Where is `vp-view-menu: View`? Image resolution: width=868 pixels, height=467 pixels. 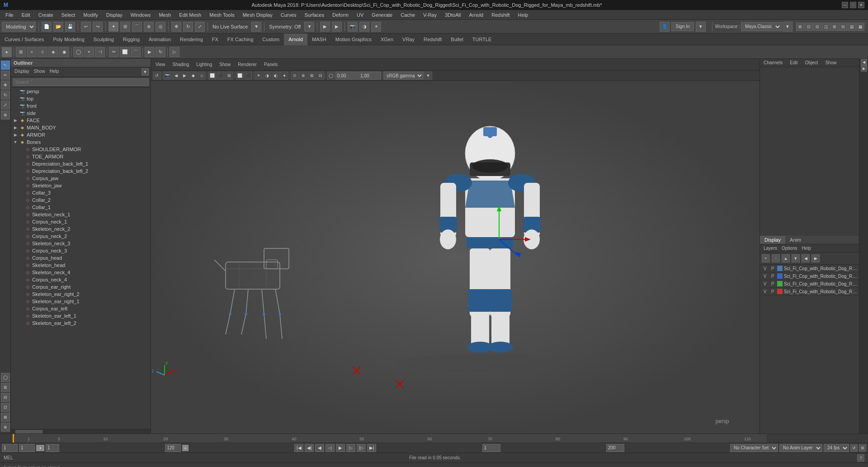 vp-view-menu: View is located at coordinates (160, 64).